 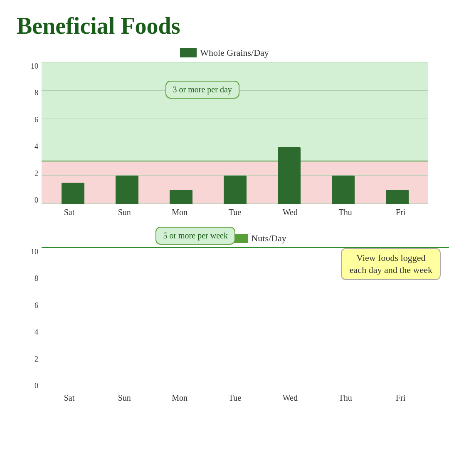 I want to click on x2-label-tue: Tue, so click(x=235, y=398).